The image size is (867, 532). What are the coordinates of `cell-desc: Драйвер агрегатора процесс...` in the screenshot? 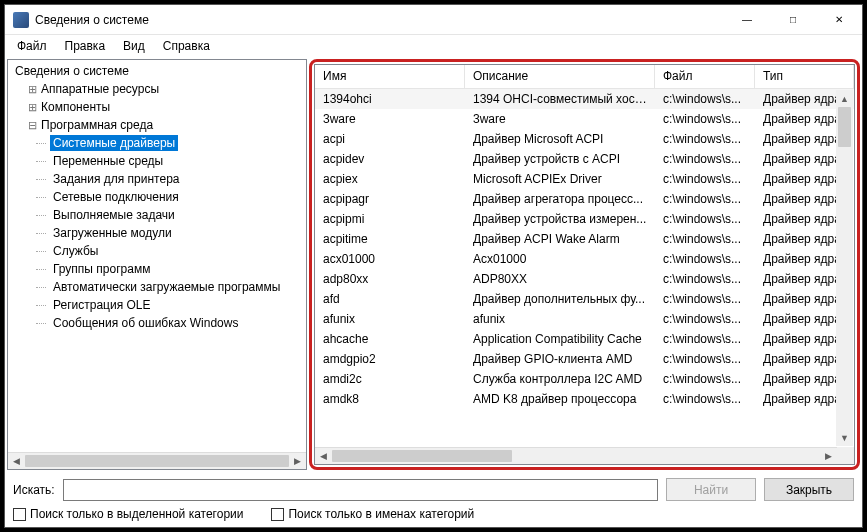 It's located at (560, 199).